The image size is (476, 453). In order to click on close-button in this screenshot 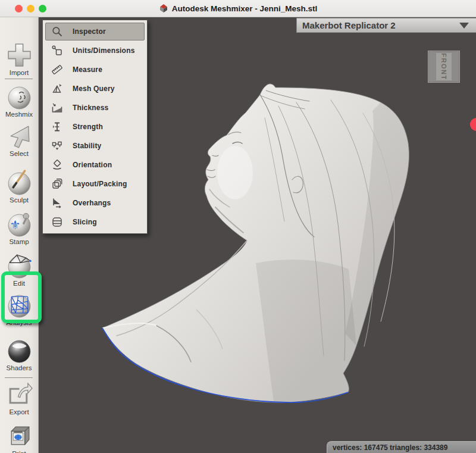, I will do `click(19, 8)`.